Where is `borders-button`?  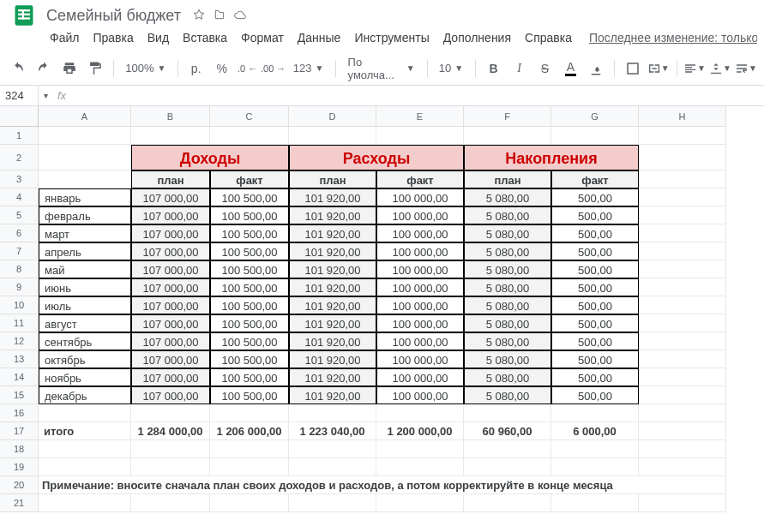
borders-button is located at coordinates (633, 69).